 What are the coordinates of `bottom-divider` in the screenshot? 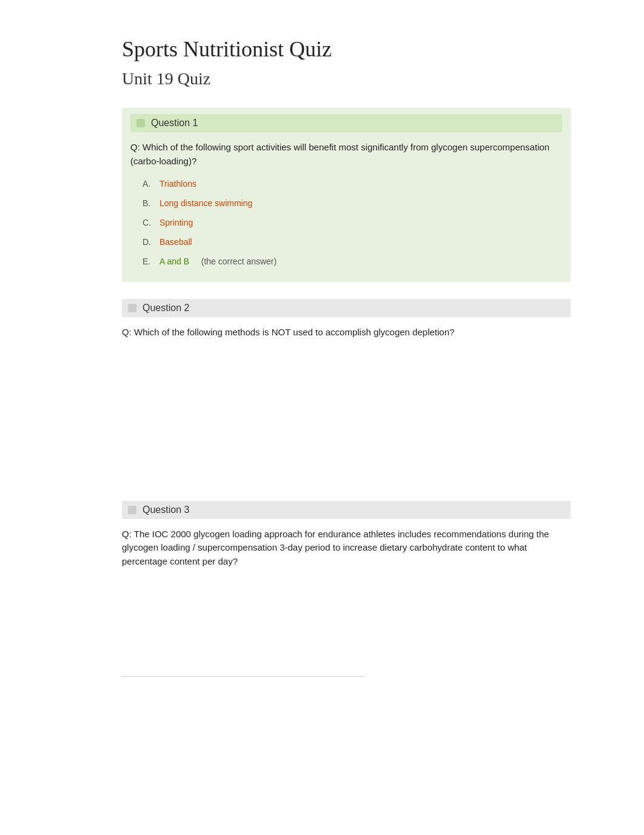 It's located at (243, 677).